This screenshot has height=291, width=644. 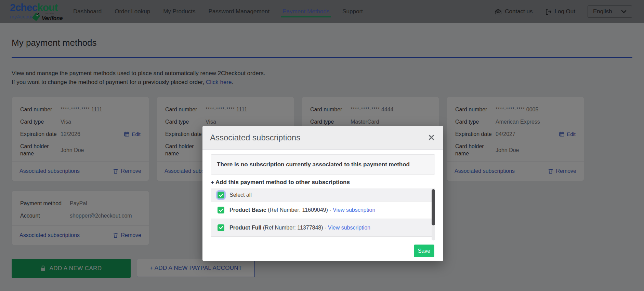 What do you see at coordinates (323, 195) in the screenshot?
I see `select-all-row: Select all` at bounding box center [323, 195].